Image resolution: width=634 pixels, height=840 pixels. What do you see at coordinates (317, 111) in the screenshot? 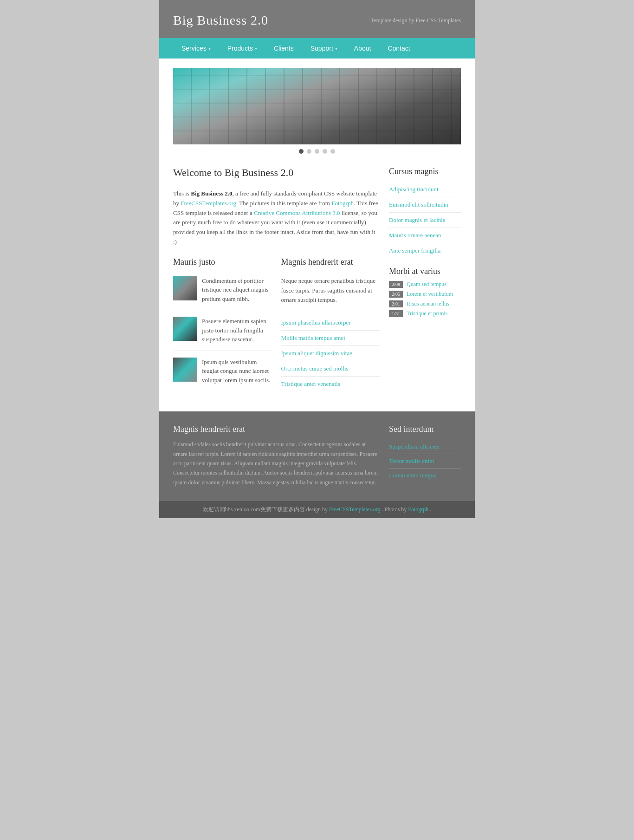
I see `slider-area` at bounding box center [317, 111].